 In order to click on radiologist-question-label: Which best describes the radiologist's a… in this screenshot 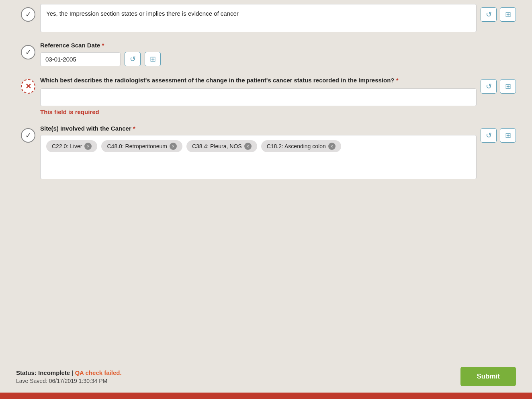, I will do `click(258, 80)`.